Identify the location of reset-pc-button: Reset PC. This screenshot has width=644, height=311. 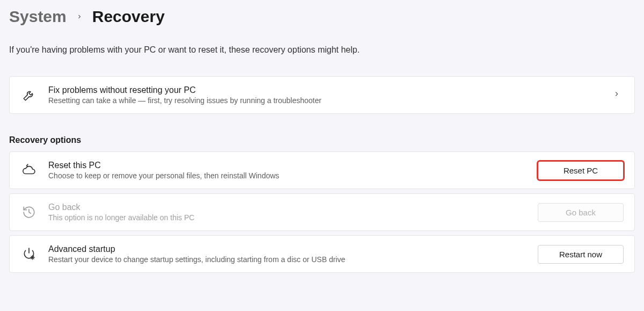
(581, 171).